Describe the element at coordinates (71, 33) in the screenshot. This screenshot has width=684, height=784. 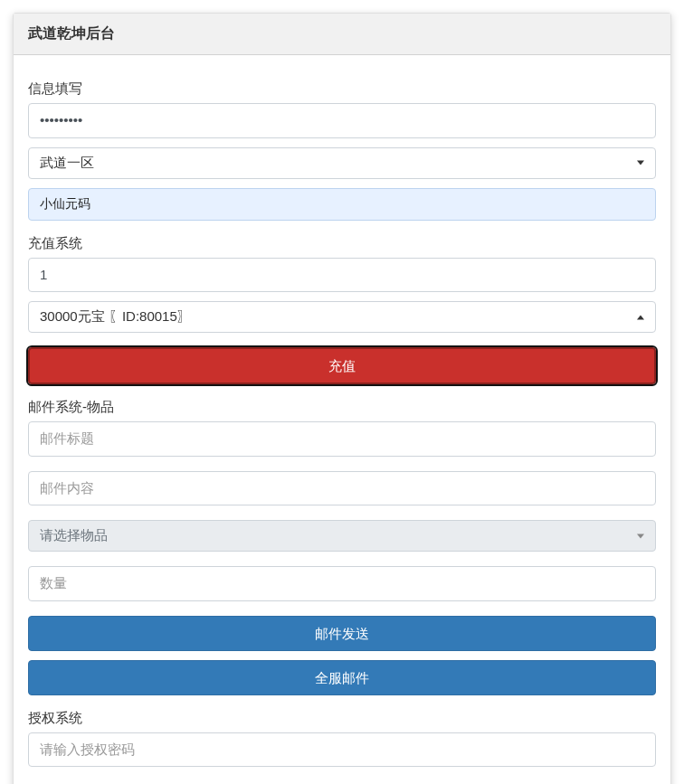
I see `card-title: 武道乾坤后台` at that location.